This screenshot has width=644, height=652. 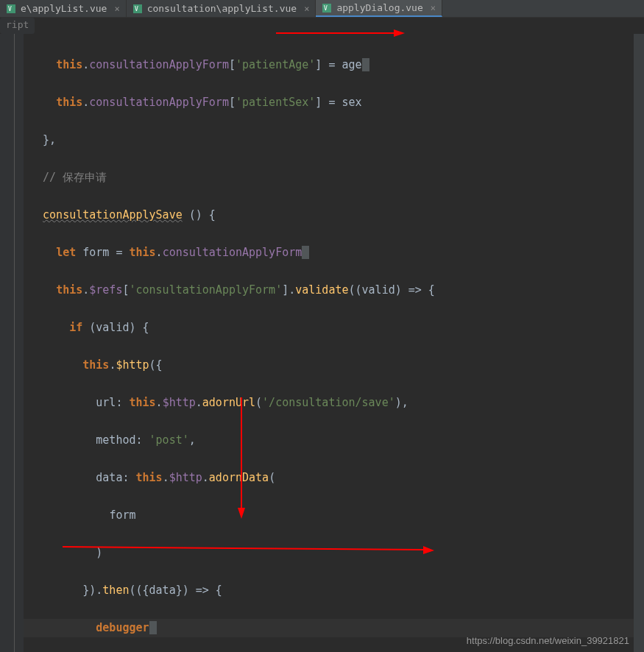 What do you see at coordinates (19, 343) in the screenshot?
I see `fold-gutter` at bounding box center [19, 343].